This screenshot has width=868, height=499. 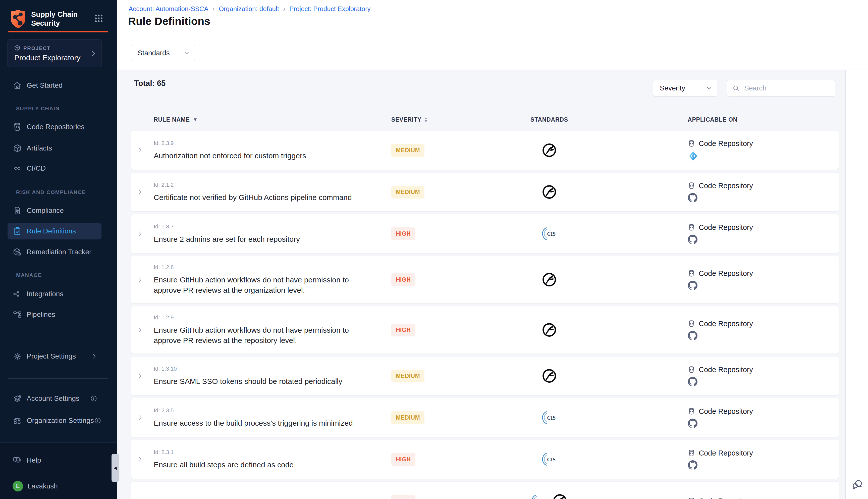 I want to click on pipelines-icon, so click(x=17, y=315).